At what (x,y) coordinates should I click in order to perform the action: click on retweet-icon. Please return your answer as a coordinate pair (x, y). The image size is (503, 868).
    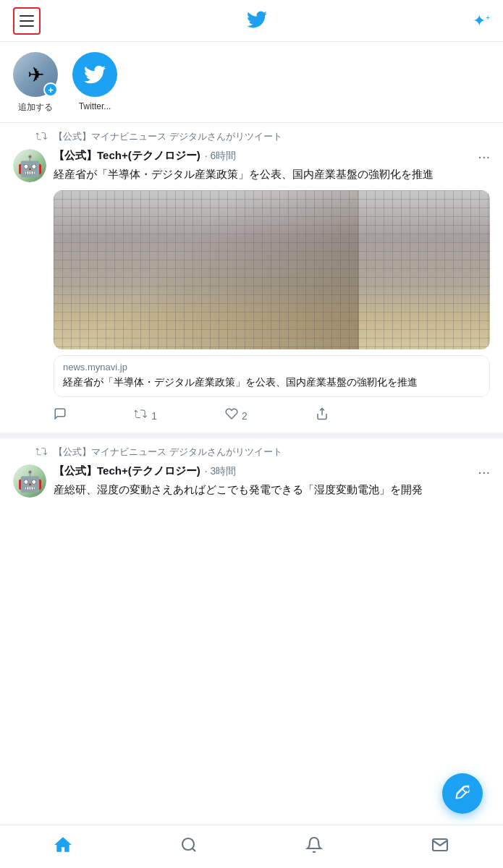
    Looking at the image, I should click on (42, 137).